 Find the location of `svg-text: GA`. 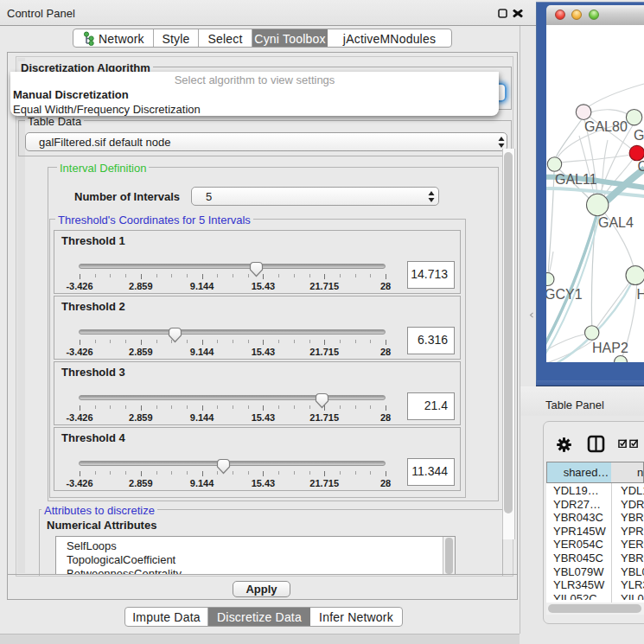

svg-text: GA is located at coordinates (639, 135).